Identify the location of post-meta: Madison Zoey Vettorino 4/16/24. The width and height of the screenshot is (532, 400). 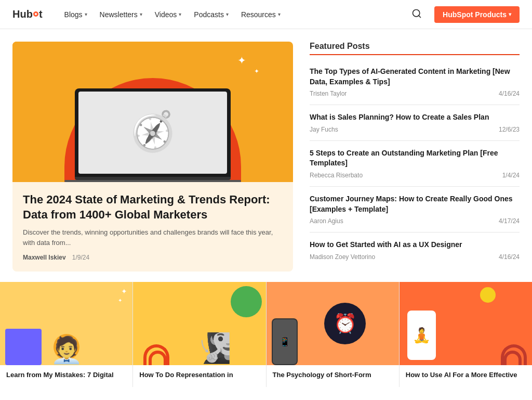
(415, 257).